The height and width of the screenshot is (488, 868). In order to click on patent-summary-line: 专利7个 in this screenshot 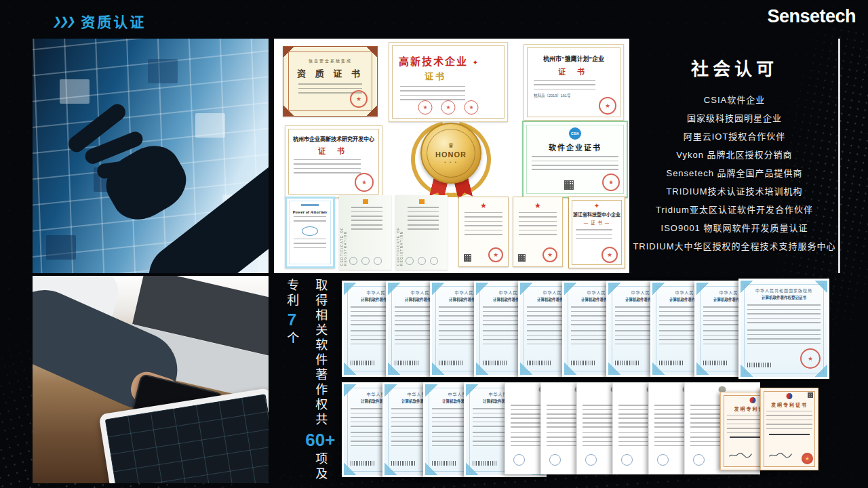, I will do `click(292, 384)`.